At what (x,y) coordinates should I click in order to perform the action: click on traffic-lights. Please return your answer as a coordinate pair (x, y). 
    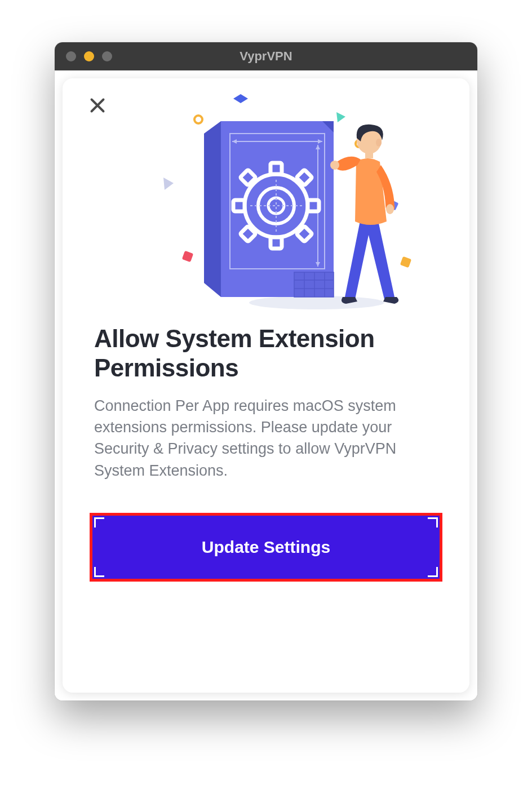
    Looking at the image, I should click on (83, 56).